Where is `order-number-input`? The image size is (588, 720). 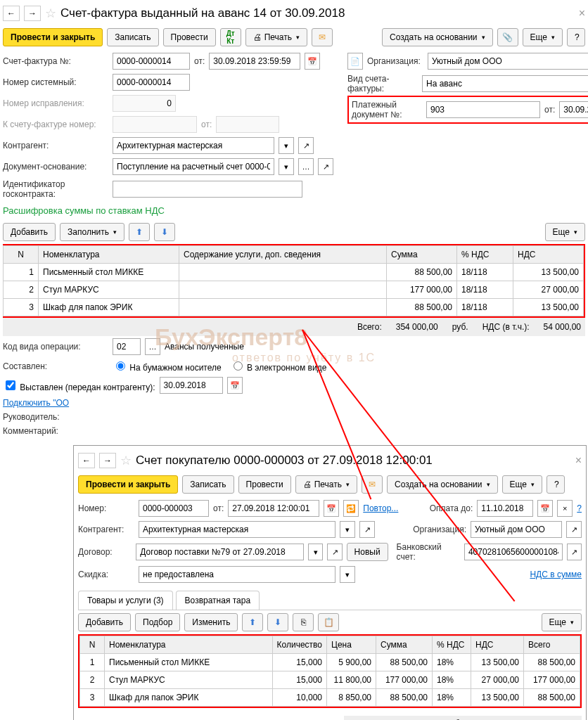
order-number-input is located at coordinates (174, 508).